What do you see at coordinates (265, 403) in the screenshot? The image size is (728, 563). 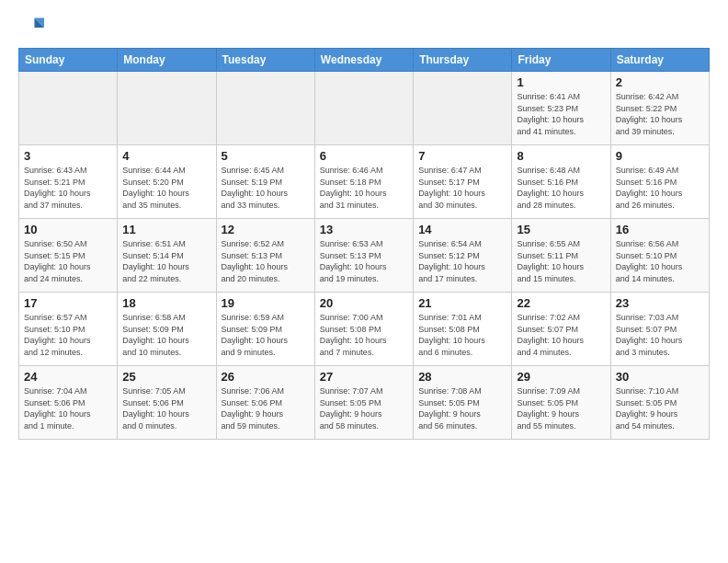 I see `calendar-cell: 26Sunrise: 7:06 AM Sunset: 5:06 PM Dayli…` at bounding box center [265, 403].